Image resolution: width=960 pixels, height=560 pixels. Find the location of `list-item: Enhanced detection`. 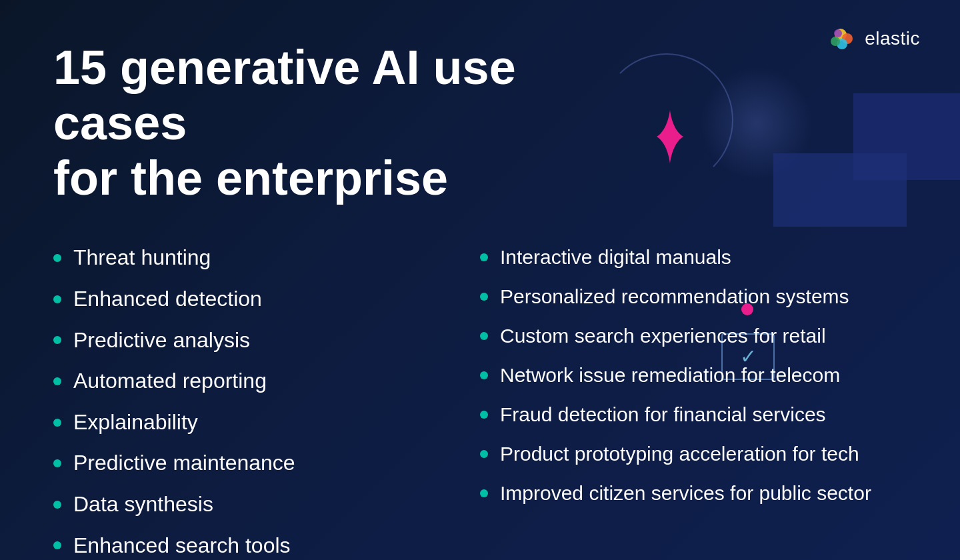

list-item: Enhanced detection is located at coordinates (267, 299).